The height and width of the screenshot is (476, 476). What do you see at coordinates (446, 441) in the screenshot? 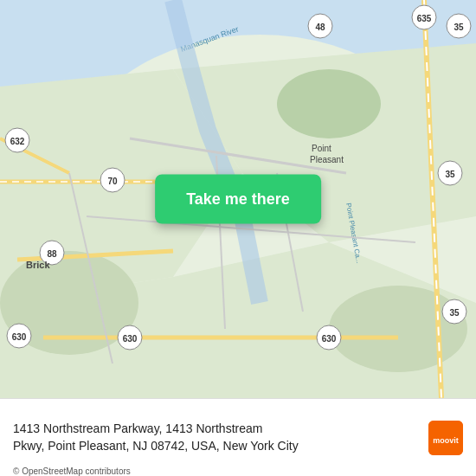
I see `svg-text: moovit` at bounding box center [446, 441].